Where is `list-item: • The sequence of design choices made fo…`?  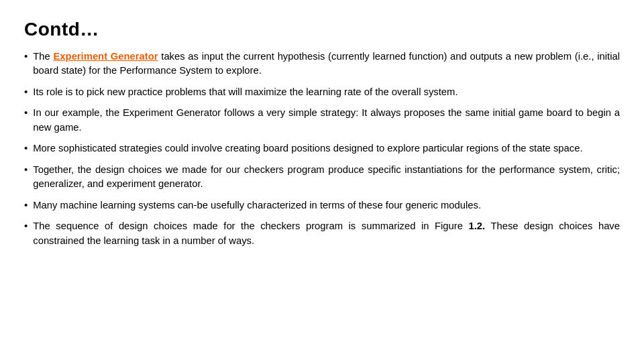
list-item: • The sequence of design choices made fo… is located at coordinates (322, 233).